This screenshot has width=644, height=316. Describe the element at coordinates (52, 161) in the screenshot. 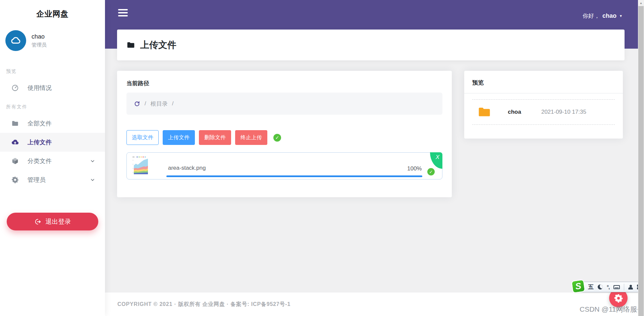

I see `sidebar-item-category: 分类文件` at that location.